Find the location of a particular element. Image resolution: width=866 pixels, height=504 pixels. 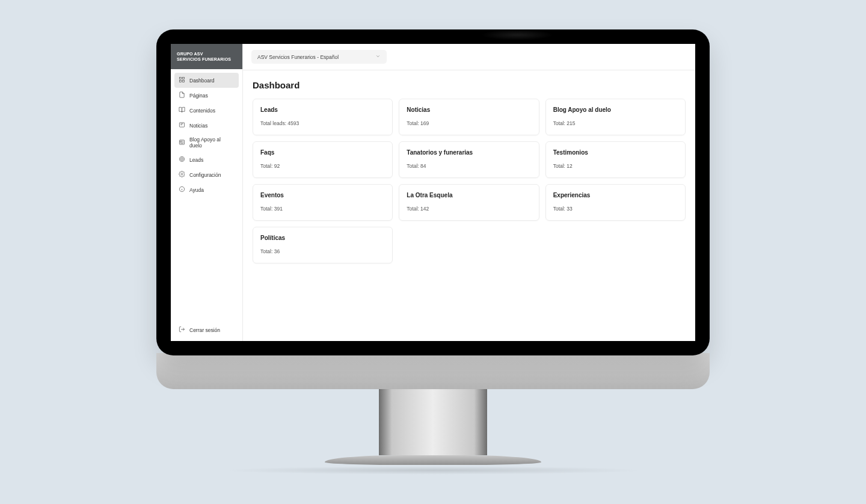

card-title: La Otra Esquela is located at coordinates (469, 195).